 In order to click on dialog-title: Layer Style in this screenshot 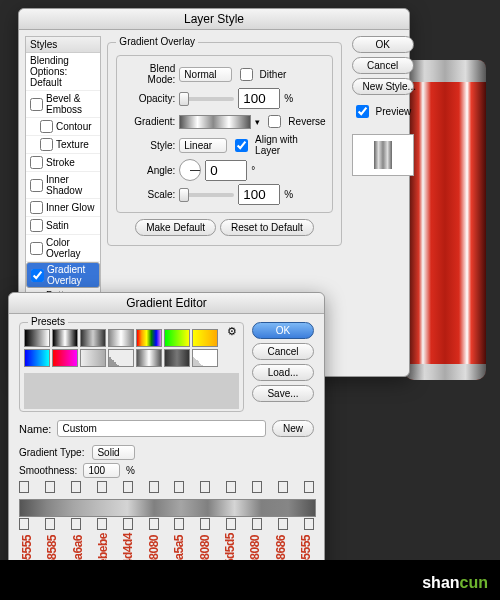, I will do `click(214, 20)`.